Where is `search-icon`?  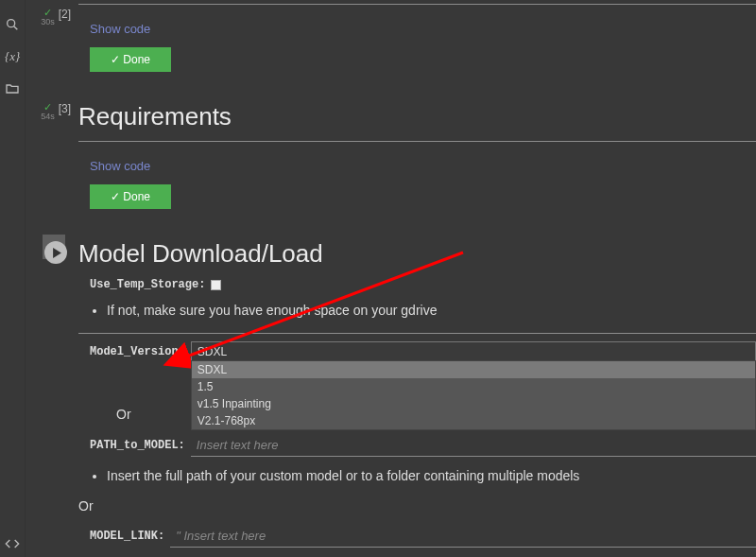 search-icon is located at coordinates (12, 25).